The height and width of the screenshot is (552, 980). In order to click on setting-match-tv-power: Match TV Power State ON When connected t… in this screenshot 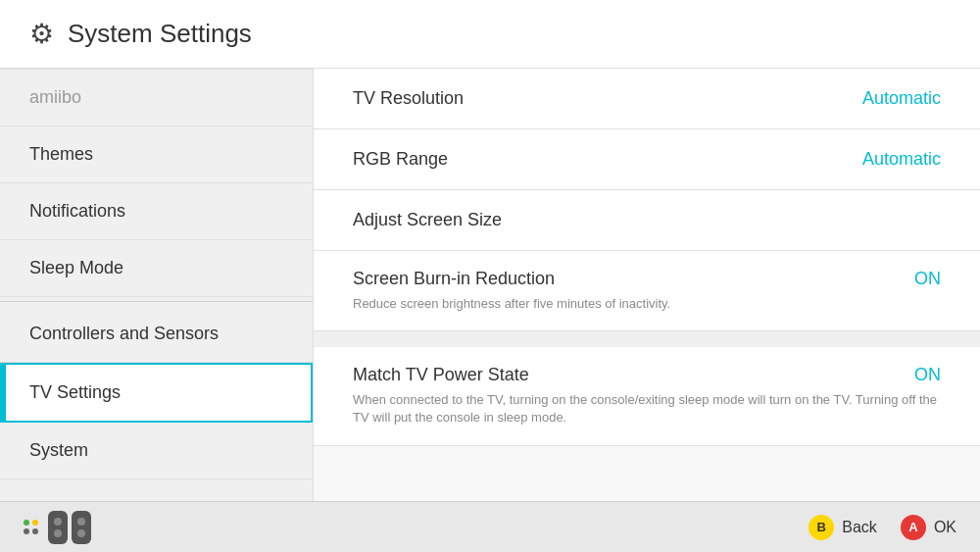, I will do `click(647, 396)`.